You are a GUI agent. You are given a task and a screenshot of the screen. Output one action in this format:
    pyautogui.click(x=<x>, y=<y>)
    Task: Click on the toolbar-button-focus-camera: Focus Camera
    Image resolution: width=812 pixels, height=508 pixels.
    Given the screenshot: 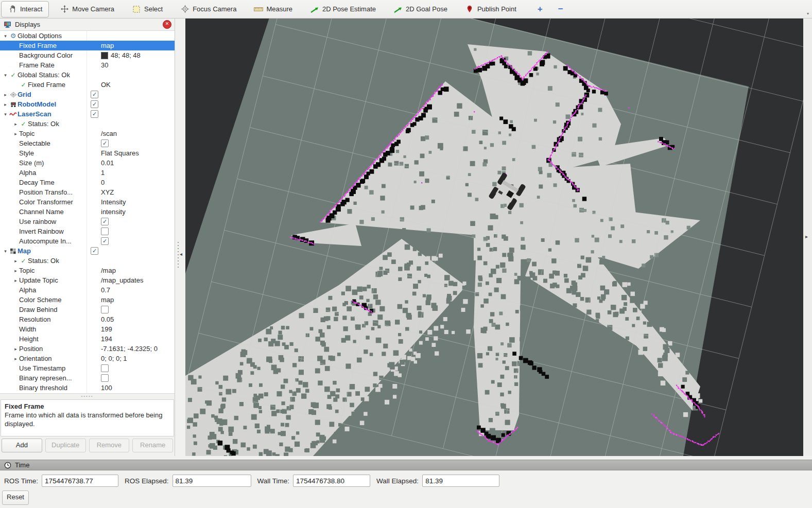 What is the action you would take?
    pyautogui.click(x=208, y=9)
    